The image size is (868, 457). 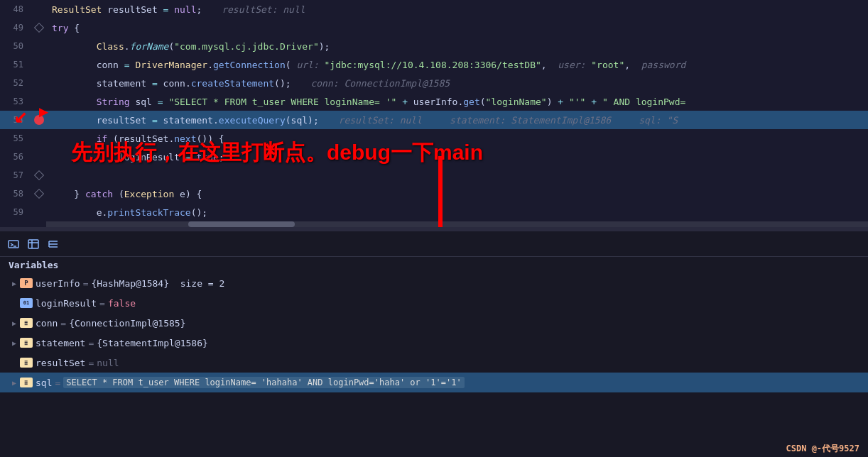 What do you see at coordinates (16, 28) in the screenshot?
I see `line-num-49: 49` at bounding box center [16, 28].